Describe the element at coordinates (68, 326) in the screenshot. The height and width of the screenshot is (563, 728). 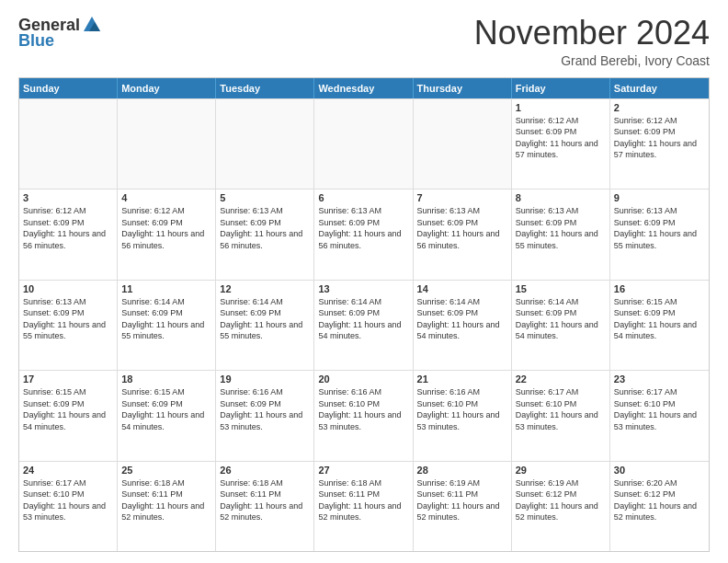
I see `calendar-cell: 10Sunrise: 6:13 AM Sunset: 6:09 PM Dayli…` at that location.